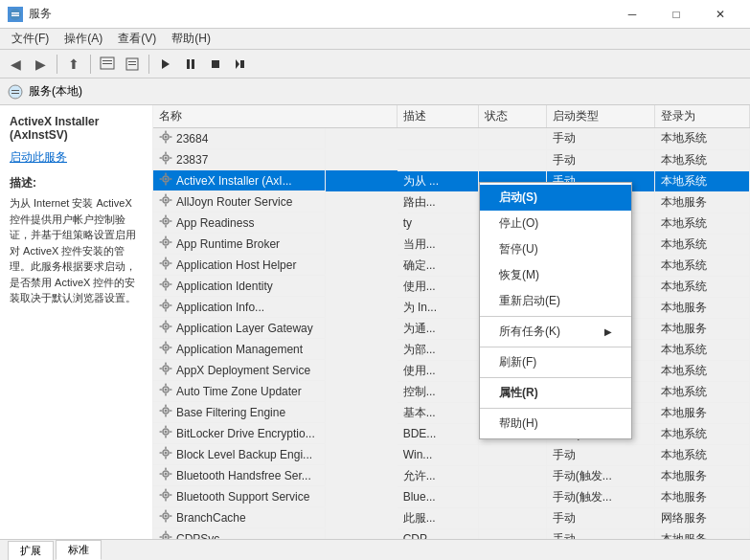 The width and height of the screenshot is (750, 560). Describe the element at coordinates (600, 518) in the screenshot. I see `cell-startup: 手动` at that location.